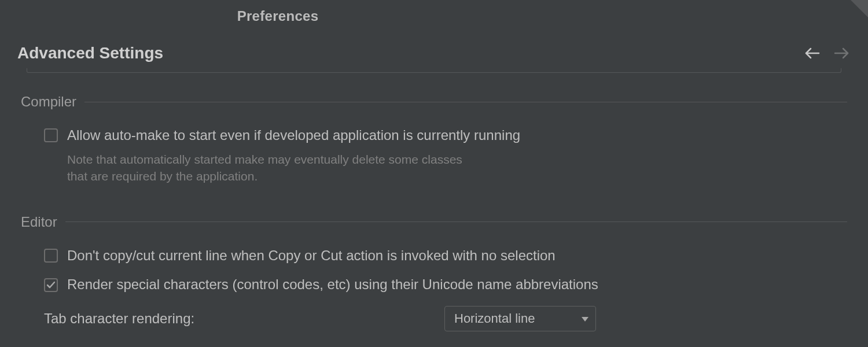  Describe the element at coordinates (39, 222) in the screenshot. I see `group-name-editor: Editor` at that location.